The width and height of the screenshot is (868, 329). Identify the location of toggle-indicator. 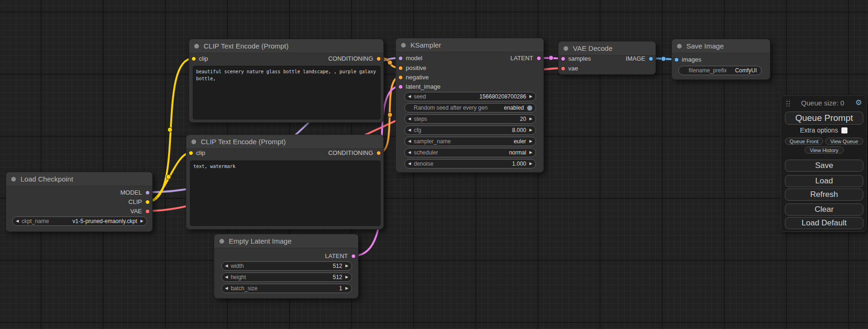
(529, 108).